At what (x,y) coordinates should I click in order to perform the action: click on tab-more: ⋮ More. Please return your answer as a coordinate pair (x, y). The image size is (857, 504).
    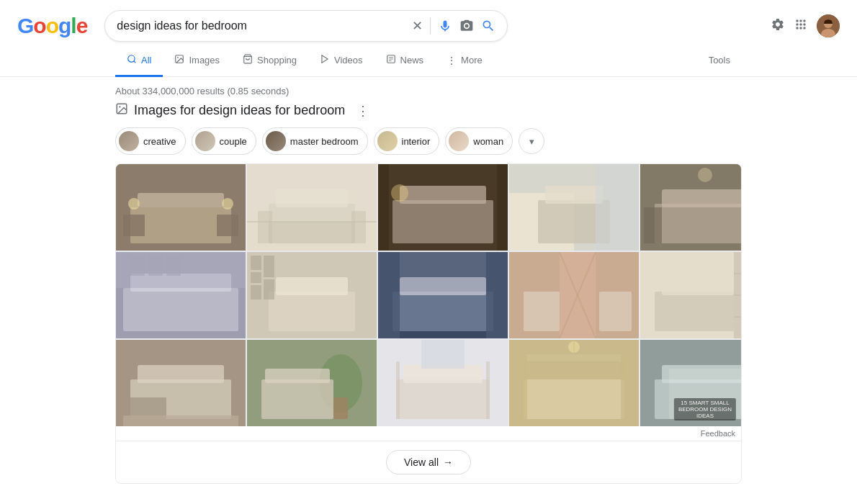
    Looking at the image, I should click on (465, 62).